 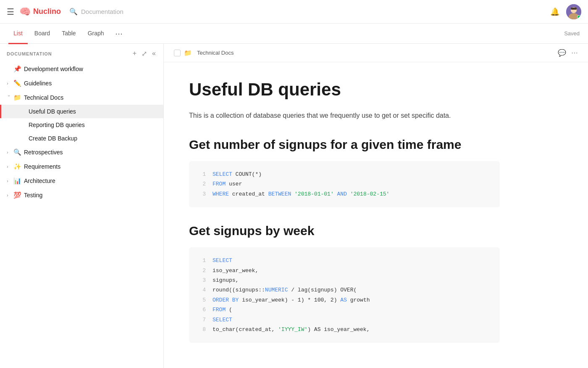 What do you see at coordinates (351, 194) in the screenshot?
I see `code-content: WHERE created_at BETWEEN '2018-01-01' AN…` at bounding box center [351, 194].